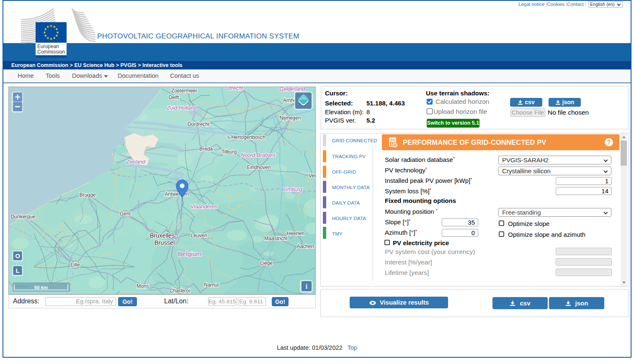 The width and height of the screenshot is (634, 364). What do you see at coordinates (266, 263) in the screenshot?
I see `svg-text: Liège` at bounding box center [266, 263].